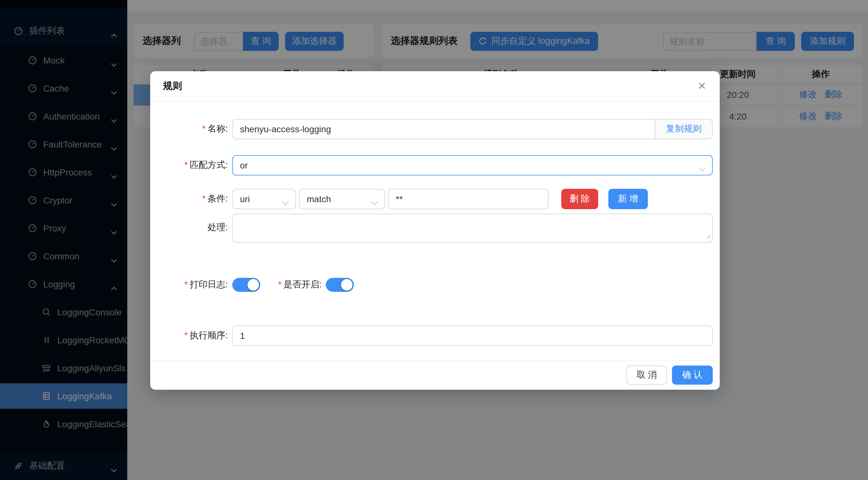 Image resolution: width=868 pixels, height=480 pixels. I want to click on condition-row: *条件: uri match 删 除 新 增, so click(399, 199).